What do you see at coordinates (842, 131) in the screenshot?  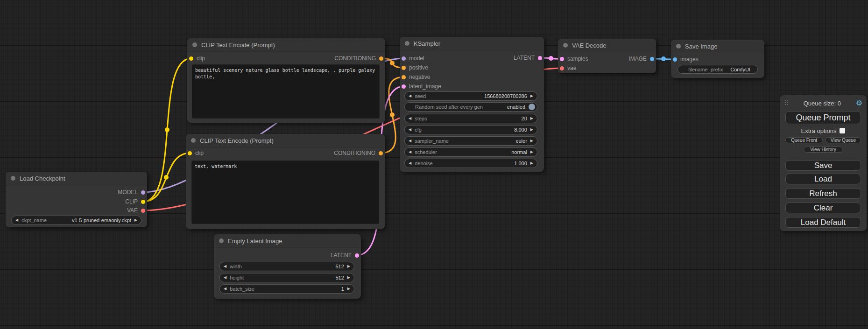 I see `extra-options-checkbox` at bounding box center [842, 131].